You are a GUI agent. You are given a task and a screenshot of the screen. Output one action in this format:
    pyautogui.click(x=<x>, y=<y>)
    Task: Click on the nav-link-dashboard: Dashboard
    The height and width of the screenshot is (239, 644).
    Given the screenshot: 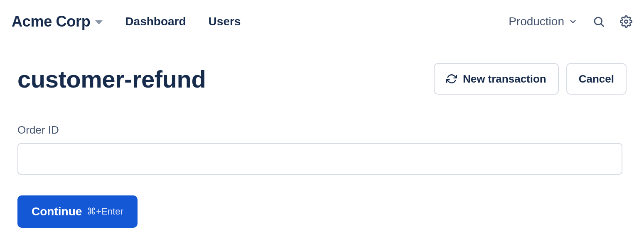 What is the action you would take?
    pyautogui.click(x=155, y=22)
    